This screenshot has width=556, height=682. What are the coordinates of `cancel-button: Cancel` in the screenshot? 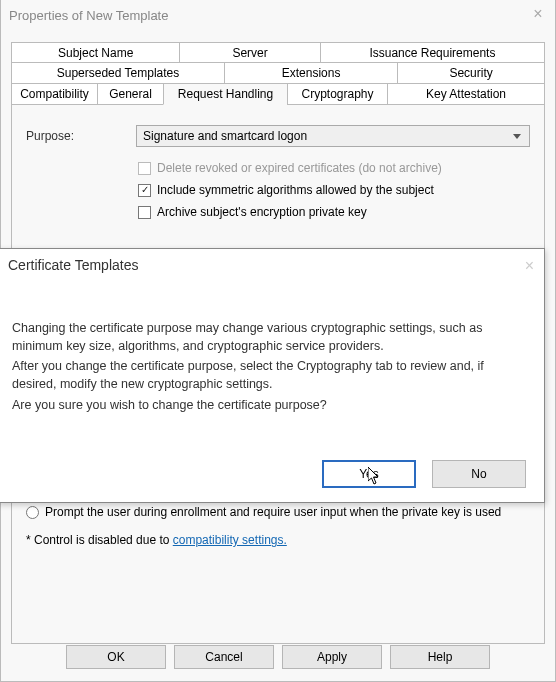 It's located at (224, 657).